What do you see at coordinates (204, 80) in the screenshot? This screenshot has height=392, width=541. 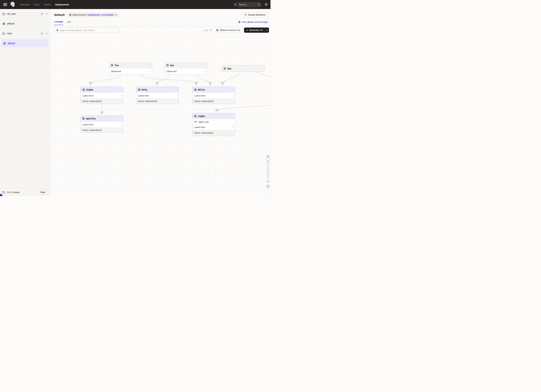 I see `edge-bar-delta` at bounding box center [204, 80].